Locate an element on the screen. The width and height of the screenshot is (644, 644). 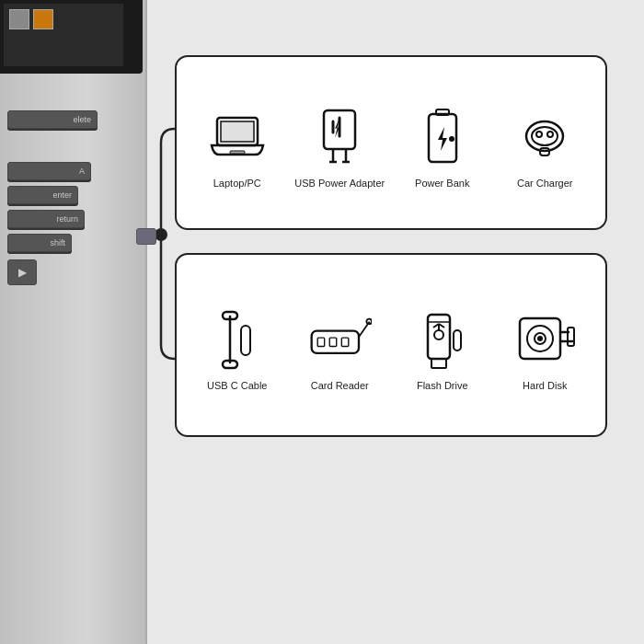
flashdrive-label: Flash Drive is located at coordinates (443, 385).